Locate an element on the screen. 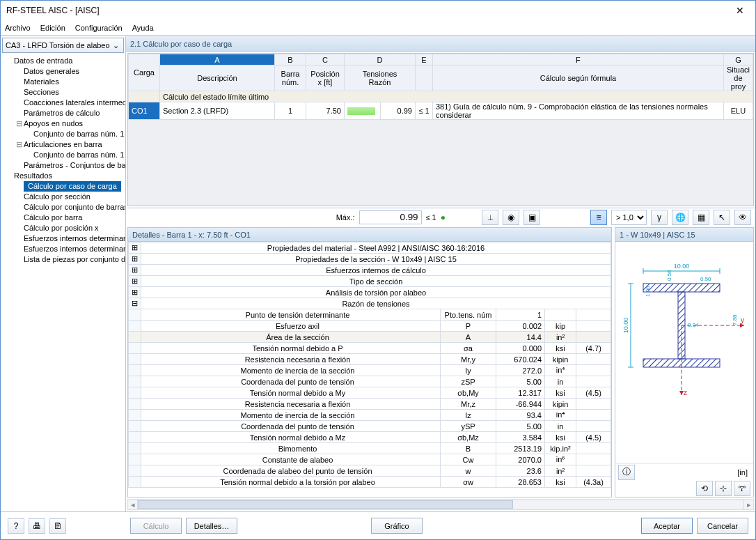 Image resolution: width=756 pixels, height=540 pixels. detail-row: Constante de alabeoCw2070.0in⁶ is located at coordinates (370, 460).